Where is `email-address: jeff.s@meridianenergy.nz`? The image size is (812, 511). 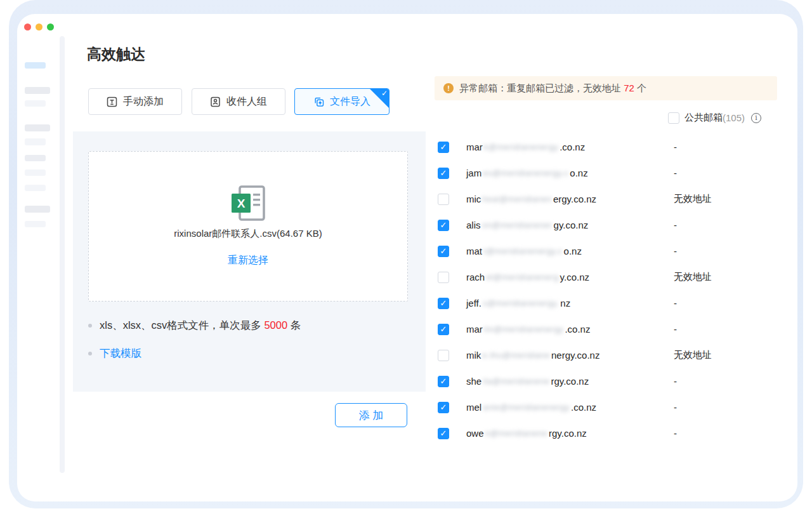 email-address: jeff.s@meridianenergy.nz is located at coordinates (518, 303).